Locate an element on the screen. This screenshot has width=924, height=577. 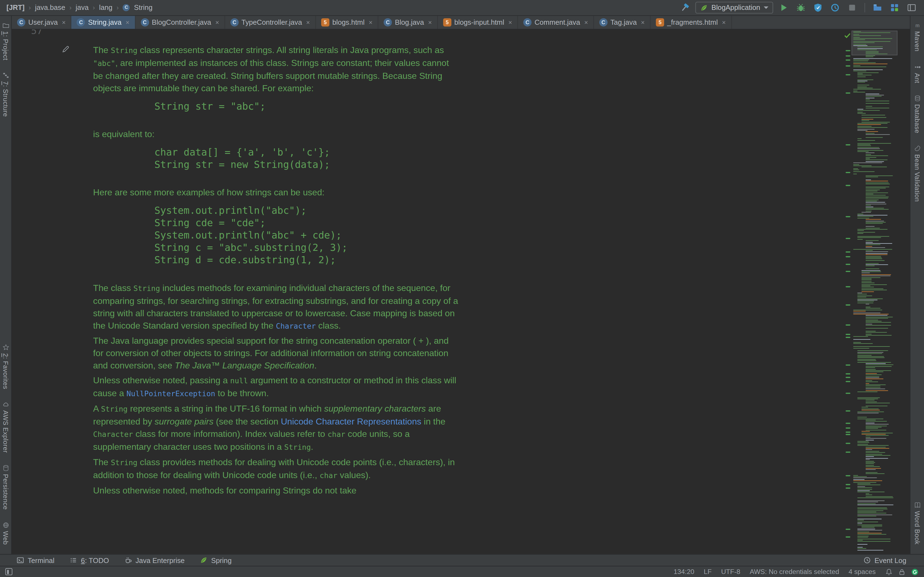
tool-stripe-2-favorites: 2: Favorites is located at coordinates (6, 366).